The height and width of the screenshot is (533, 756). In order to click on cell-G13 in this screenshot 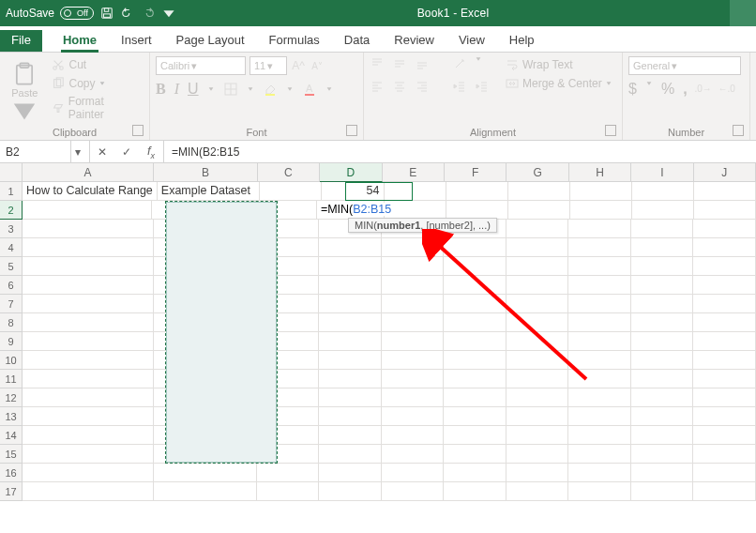, I will do `click(538, 417)`.